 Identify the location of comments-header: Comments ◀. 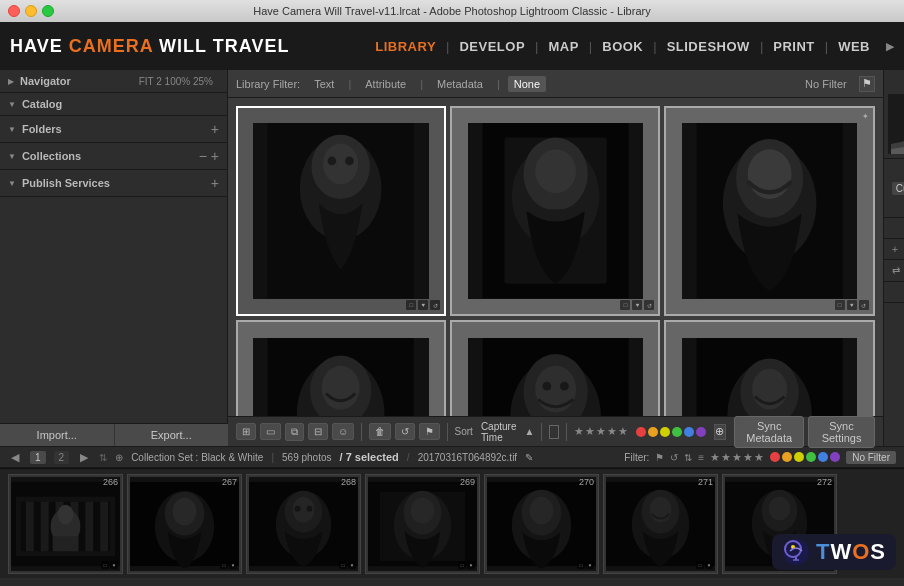
(894, 292).